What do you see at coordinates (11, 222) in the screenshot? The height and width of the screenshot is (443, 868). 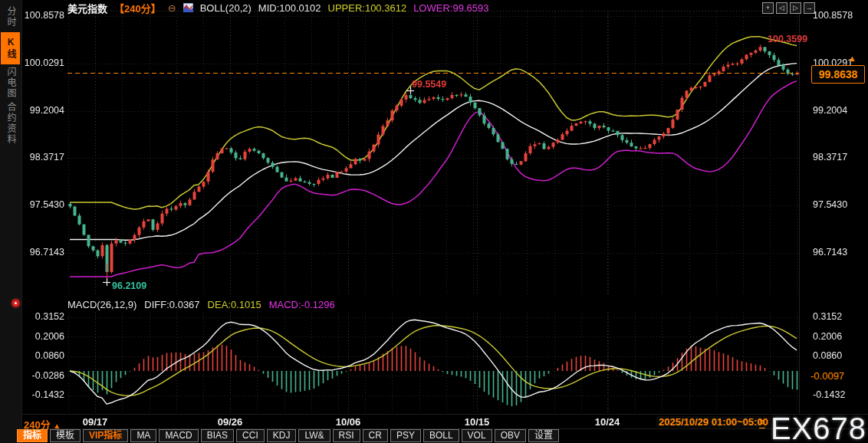 I see `left-sidebar: 分时图K线图闪电图合约资料` at bounding box center [11, 222].